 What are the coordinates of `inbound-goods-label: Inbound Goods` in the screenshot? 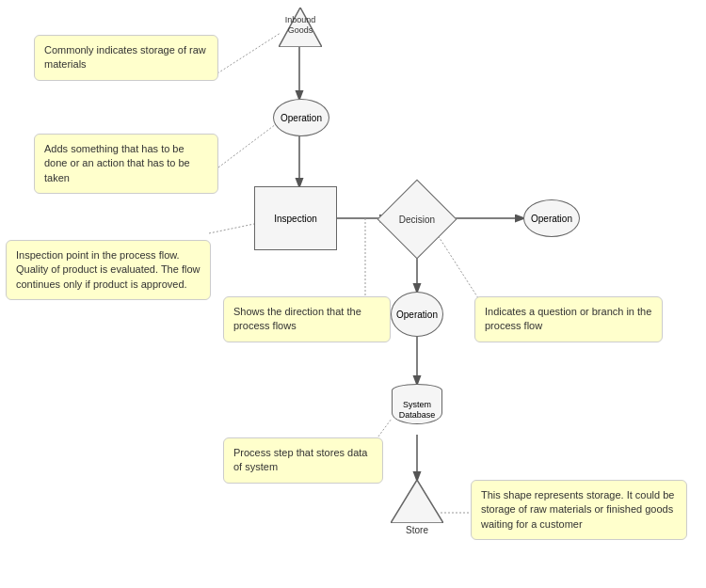 It's located at (300, 25).